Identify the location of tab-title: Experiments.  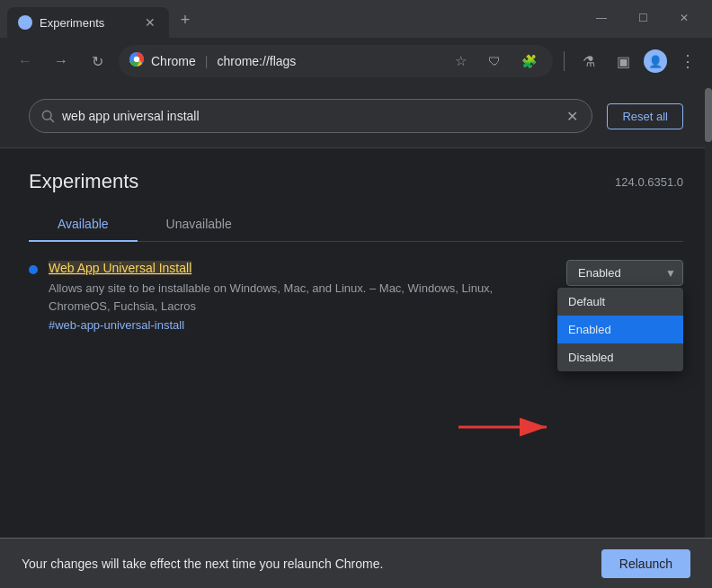
(87, 23).